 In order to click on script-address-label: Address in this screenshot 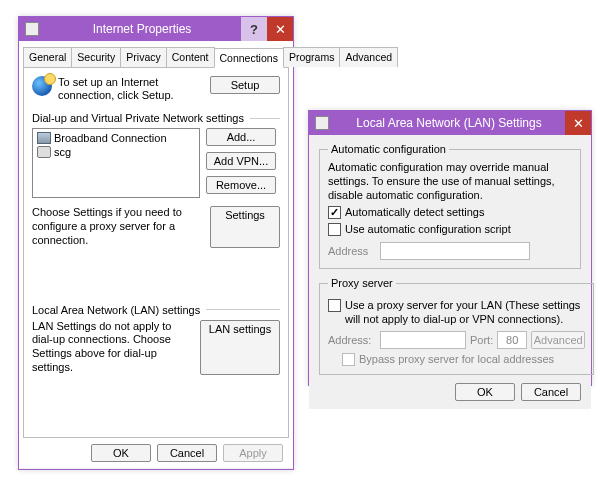, I will do `click(352, 251)`.